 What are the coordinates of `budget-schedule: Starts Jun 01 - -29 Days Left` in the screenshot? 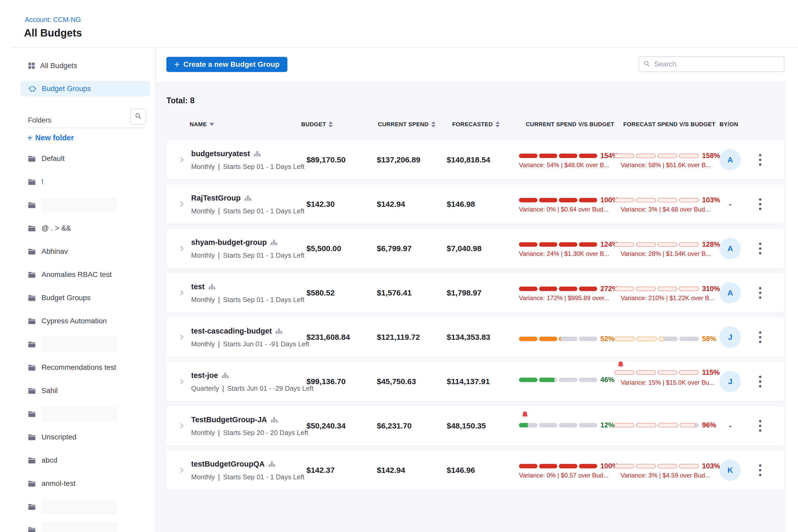 It's located at (270, 388).